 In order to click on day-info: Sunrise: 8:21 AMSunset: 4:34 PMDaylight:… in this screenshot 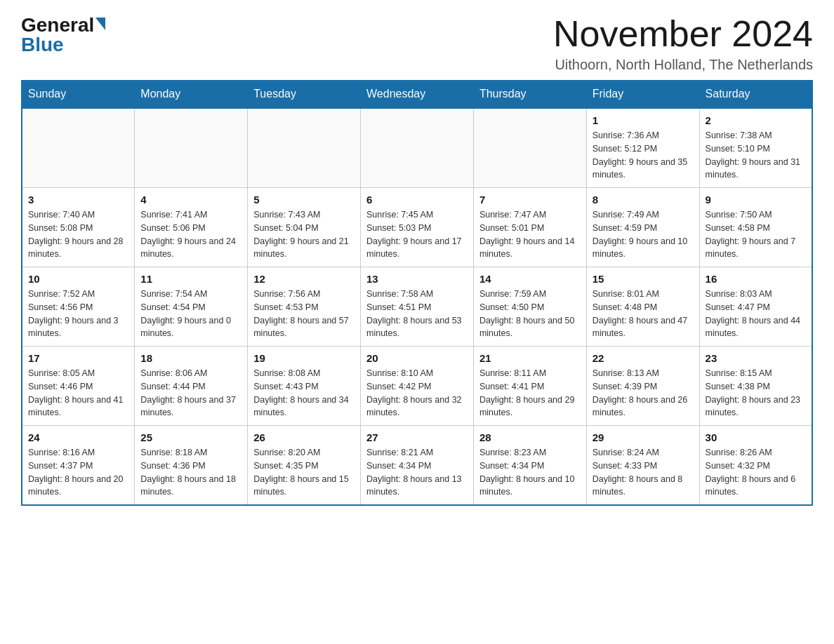, I will do `click(417, 473)`.